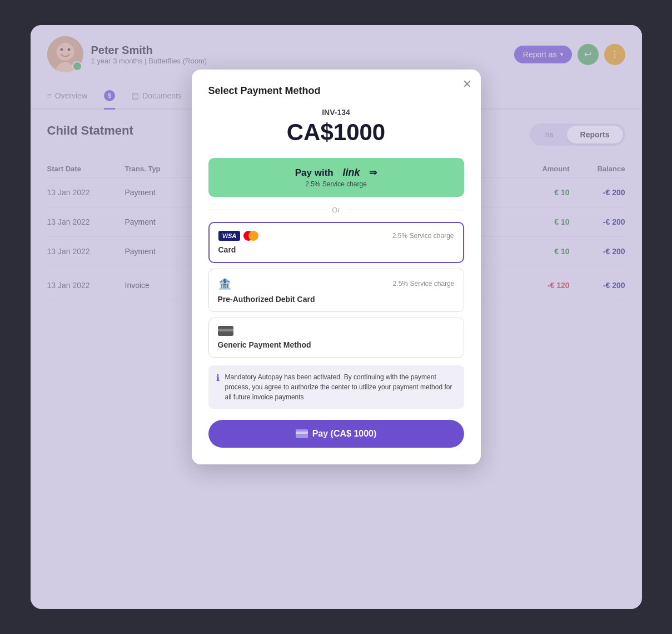 Image resolution: width=672 pixels, height=634 pixels. Describe the element at coordinates (351, 172) in the screenshot. I see `link-brand: link` at that location.